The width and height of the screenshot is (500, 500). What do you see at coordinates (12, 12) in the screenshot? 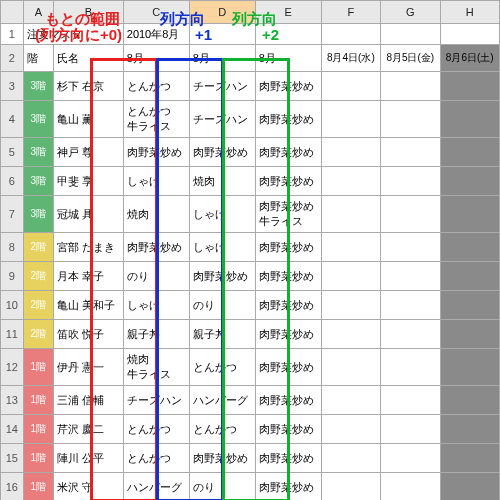
I see `corner-cell` at bounding box center [12, 12].